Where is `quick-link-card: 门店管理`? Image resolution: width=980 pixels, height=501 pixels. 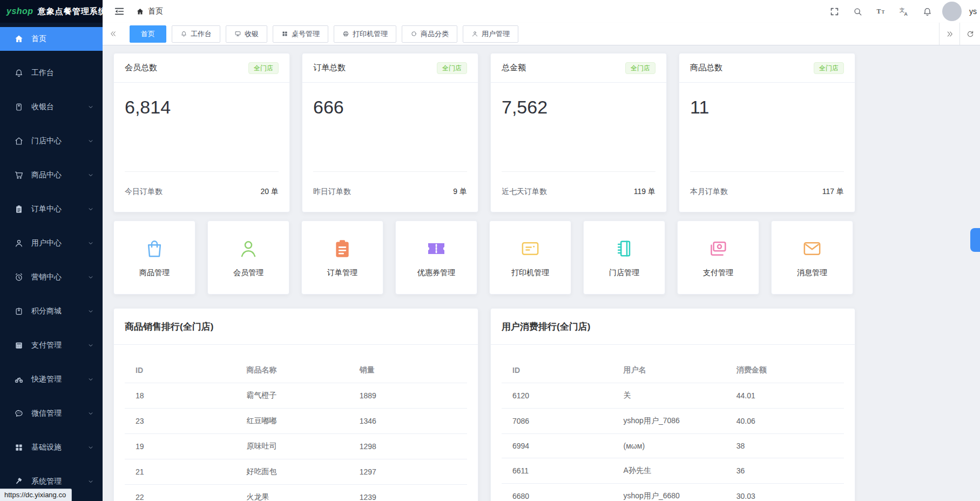 quick-link-card: 门店管理 is located at coordinates (624, 257).